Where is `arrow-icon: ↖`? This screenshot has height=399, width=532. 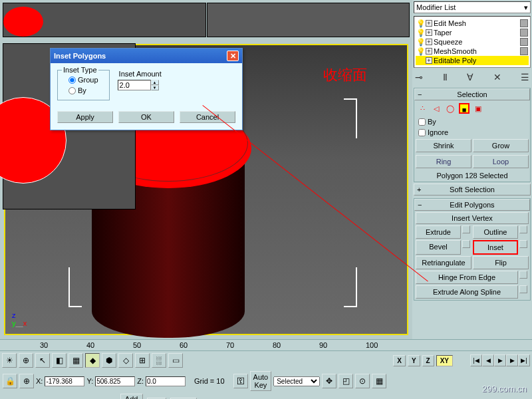
arrow-icon: ↖ is located at coordinates (43, 360).